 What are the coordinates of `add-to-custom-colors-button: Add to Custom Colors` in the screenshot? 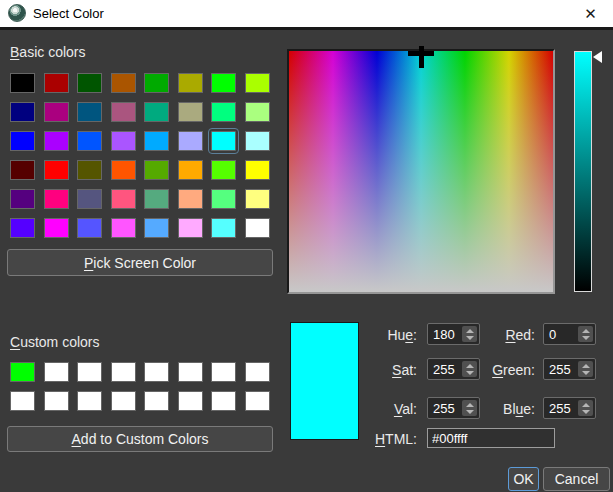 It's located at (140, 439).